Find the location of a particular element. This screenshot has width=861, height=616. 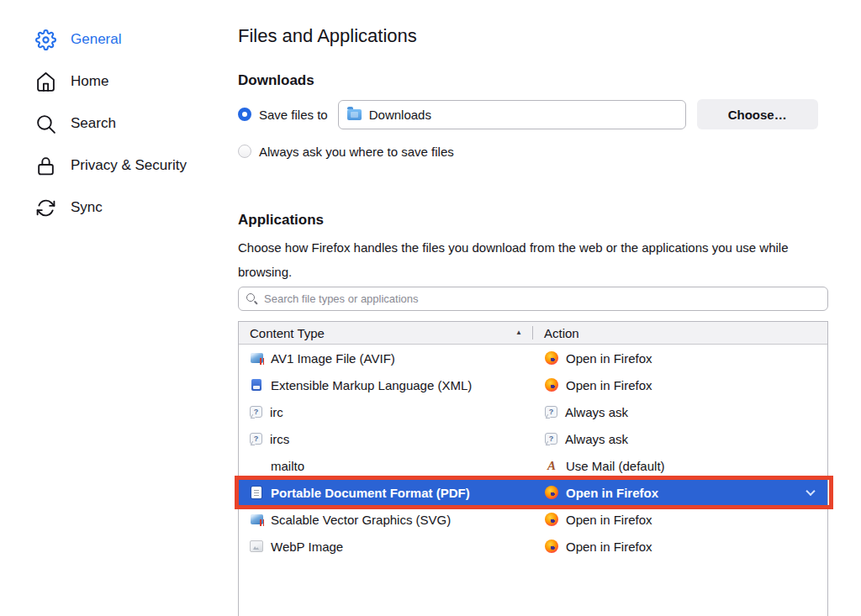

content-type-cell: Extensible Markup Language (XML) is located at coordinates (386, 385).